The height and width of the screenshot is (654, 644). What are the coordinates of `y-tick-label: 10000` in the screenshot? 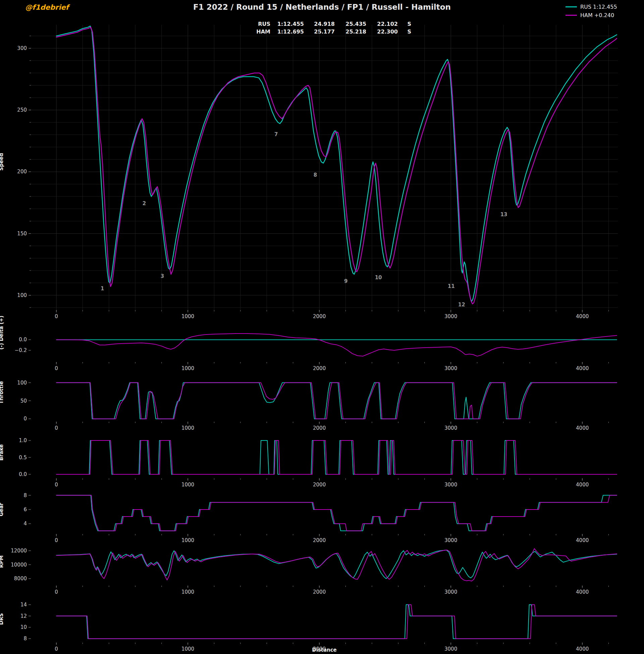 It's located at (15, 565).